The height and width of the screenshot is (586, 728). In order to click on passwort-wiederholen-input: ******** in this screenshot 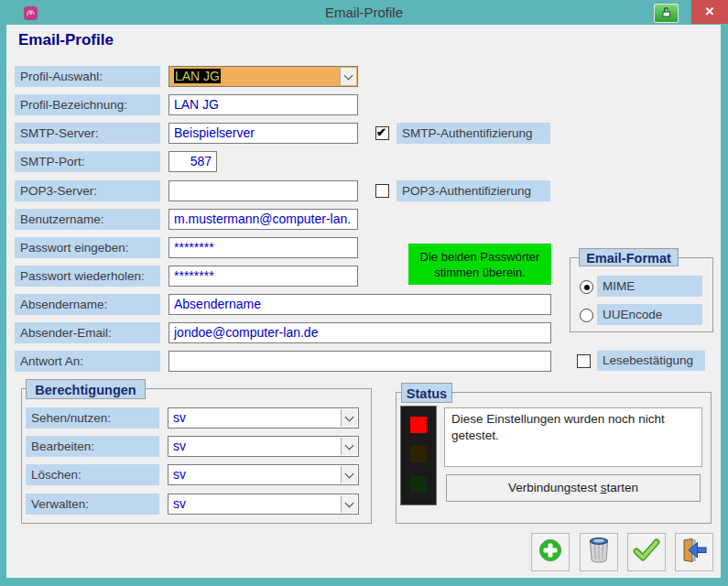, I will do `click(264, 277)`.